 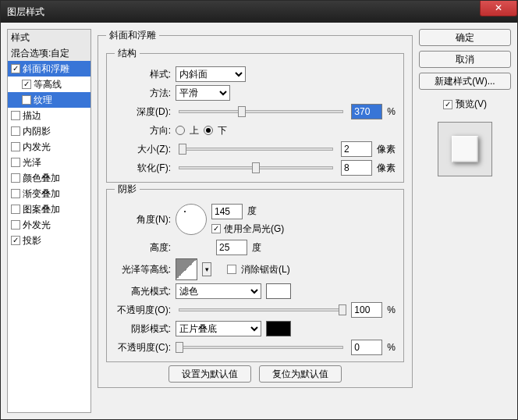 I want to click on ok-button: 确定, so click(x=465, y=37).